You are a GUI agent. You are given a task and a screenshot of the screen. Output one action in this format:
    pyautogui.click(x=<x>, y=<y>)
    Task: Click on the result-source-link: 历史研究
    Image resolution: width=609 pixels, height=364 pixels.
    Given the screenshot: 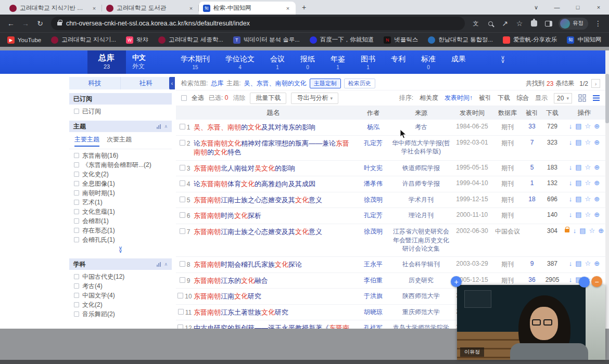 What is the action you would take?
    pyautogui.click(x=421, y=281)
    